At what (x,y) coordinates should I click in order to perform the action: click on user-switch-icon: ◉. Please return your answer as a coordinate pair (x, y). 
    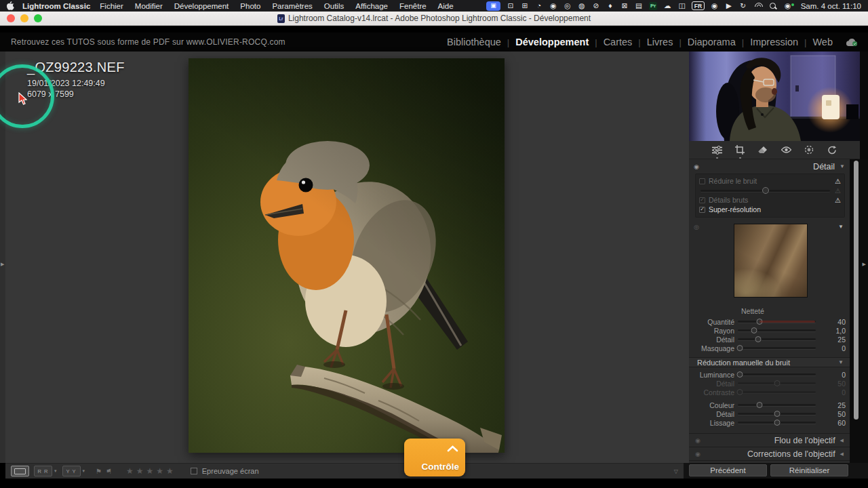
    Looking at the image, I should click on (788, 6).